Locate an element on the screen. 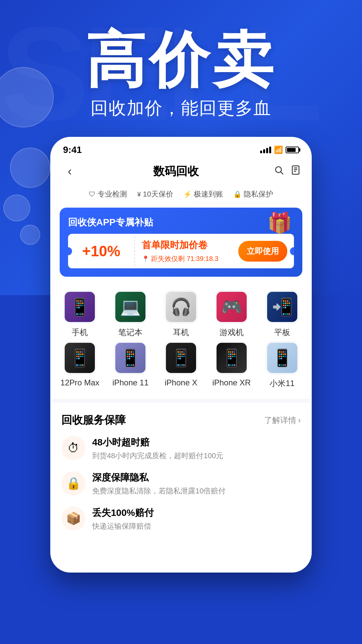 This screenshot has width=362, height=644. hero-subtitle: 回收加价，能回更多血 is located at coordinates (181, 108).